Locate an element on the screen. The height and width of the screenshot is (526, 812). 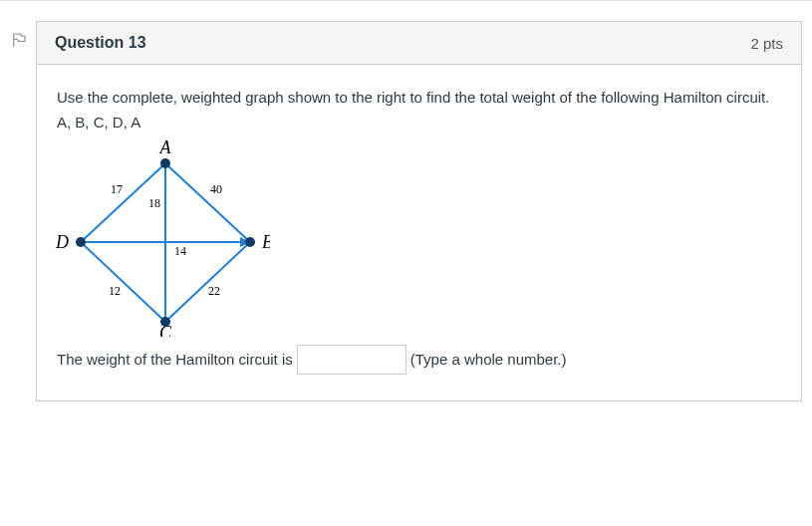
vertex-B is located at coordinates (250, 242).